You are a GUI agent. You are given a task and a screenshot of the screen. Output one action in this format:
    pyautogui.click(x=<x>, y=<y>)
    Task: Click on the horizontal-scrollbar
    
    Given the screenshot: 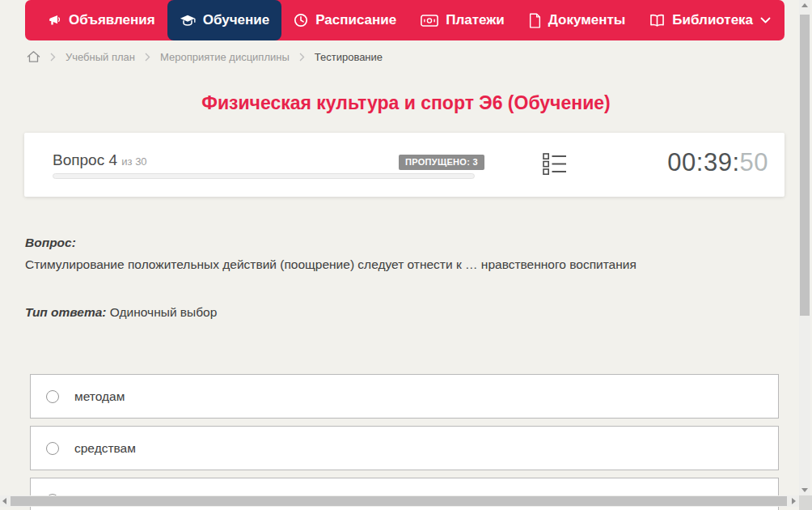 What is the action you would take?
    pyautogui.click(x=400, y=501)
    